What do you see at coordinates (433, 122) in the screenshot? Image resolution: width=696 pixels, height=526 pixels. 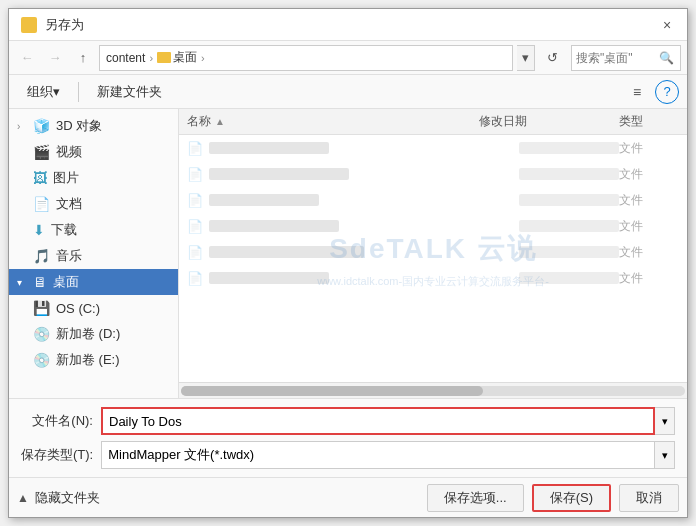 I see `file-list-header: 名称 ▲ 修改日期 类型` at bounding box center [433, 122].